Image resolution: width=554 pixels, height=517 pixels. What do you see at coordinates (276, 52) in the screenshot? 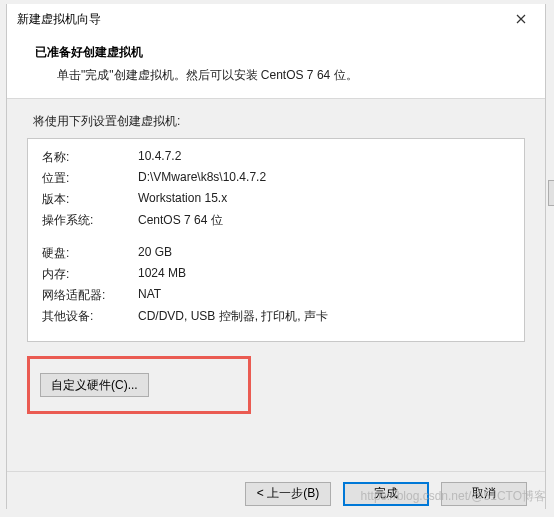
I see `header-title: 已准备好创建虚拟机` at bounding box center [276, 52].